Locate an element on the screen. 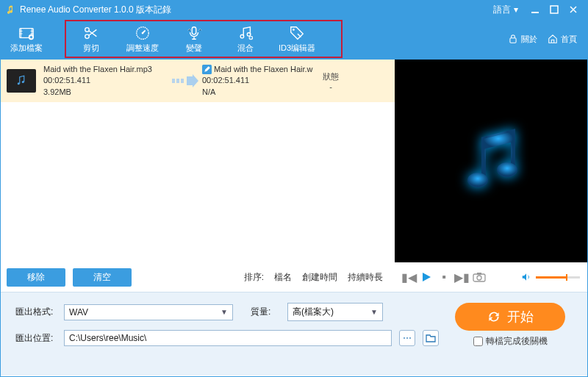 This screenshot has width=588, height=377. minimize-button is located at coordinates (535, 10).